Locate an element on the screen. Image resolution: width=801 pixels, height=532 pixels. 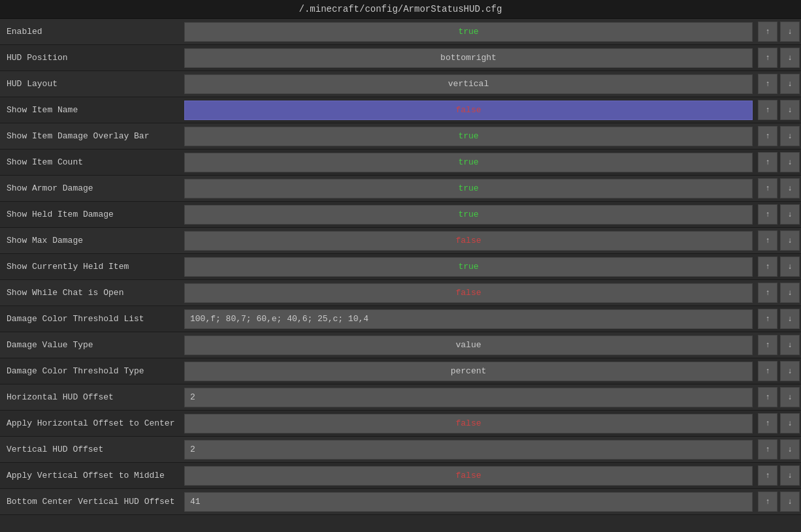
config-row: Damage Color Threshold List100,f; 80,7; … is located at coordinates (400, 319).